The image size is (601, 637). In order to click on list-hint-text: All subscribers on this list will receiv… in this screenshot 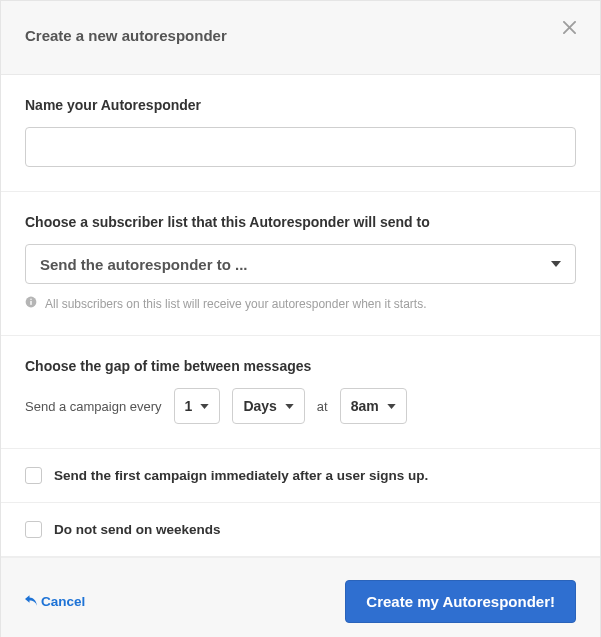, I will do `click(236, 304)`.